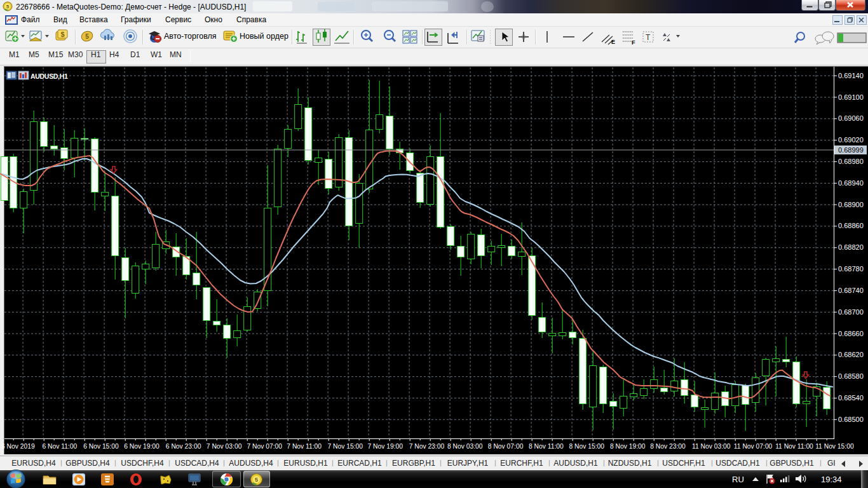 This screenshot has width=868, height=488. What do you see at coordinates (50, 76) in the screenshot?
I see `svg-text: AUDUSD,H1` at bounding box center [50, 76].